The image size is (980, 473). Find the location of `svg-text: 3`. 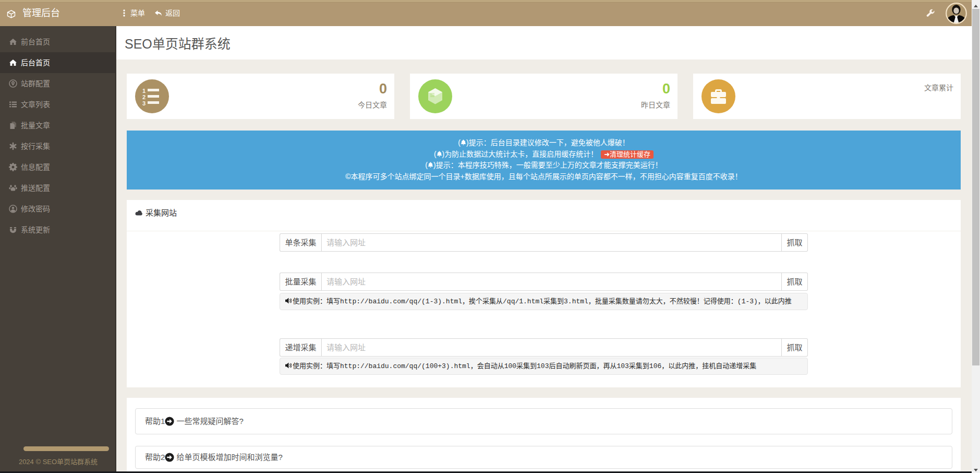

svg-text: 3 is located at coordinates (144, 103).